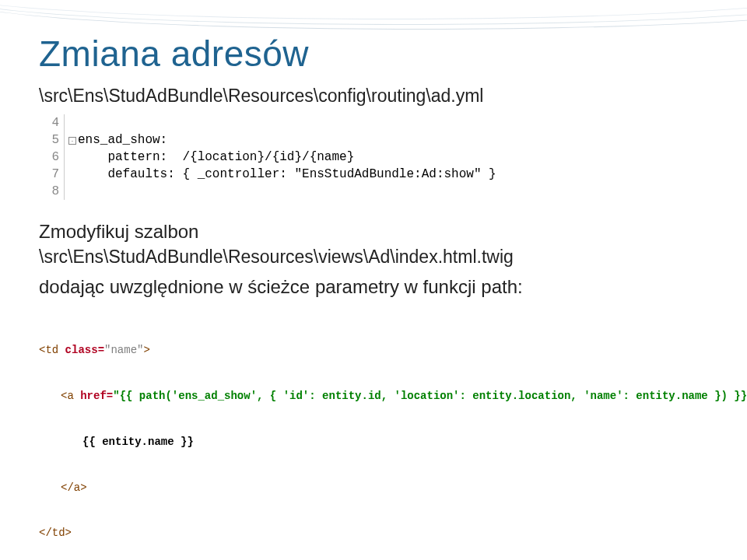 Image resolution: width=747 pixels, height=560 pixels. Describe the element at coordinates (374, 351) in the screenshot. I see `code-line: <td class="name">` at that location.